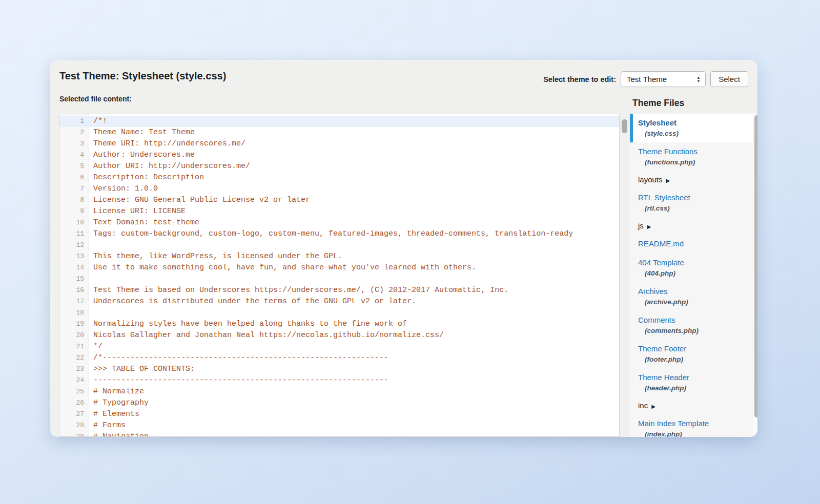 Image resolution: width=820 pixels, height=504 pixels. I want to click on theme-file-item-comments: Comments(comments.php), so click(691, 325).